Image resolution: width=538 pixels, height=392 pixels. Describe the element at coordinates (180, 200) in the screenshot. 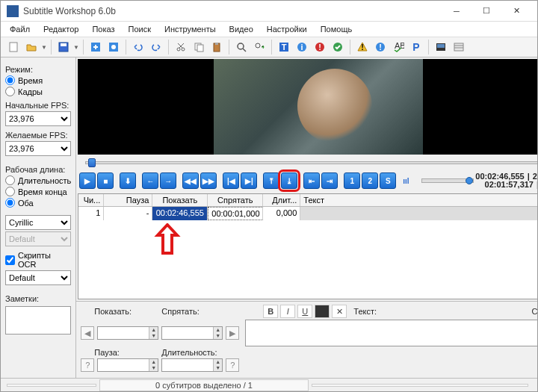

I see `col-show: Показать` at that location.